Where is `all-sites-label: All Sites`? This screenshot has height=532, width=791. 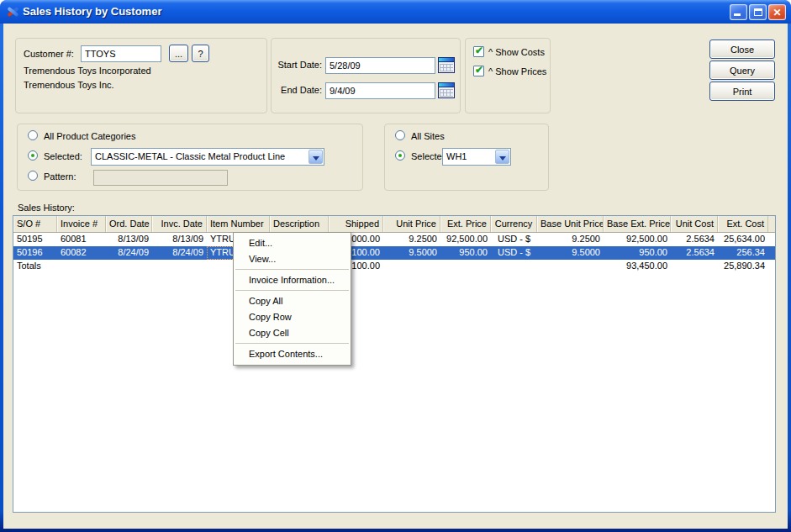
all-sites-label: All Sites is located at coordinates (428, 136).